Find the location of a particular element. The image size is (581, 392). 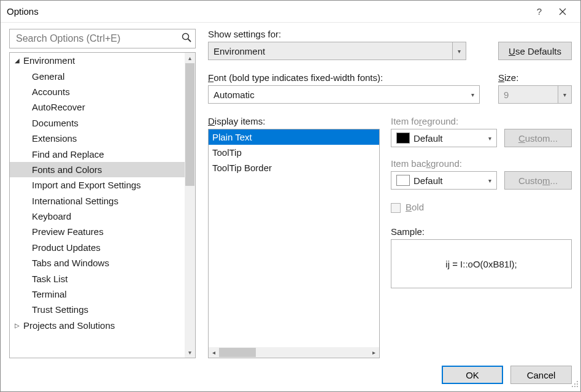

tree-scrollbar: ▴ ▾ is located at coordinates (190, 205).